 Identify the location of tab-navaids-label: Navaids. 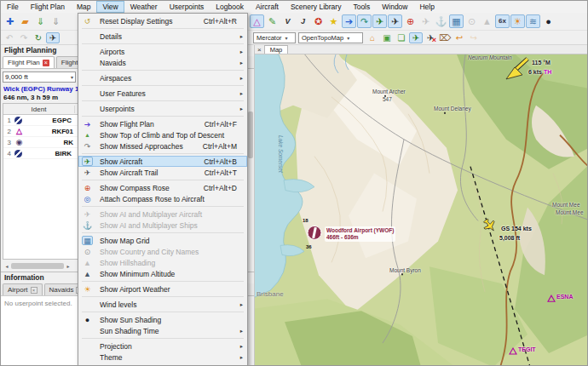
(61, 289).